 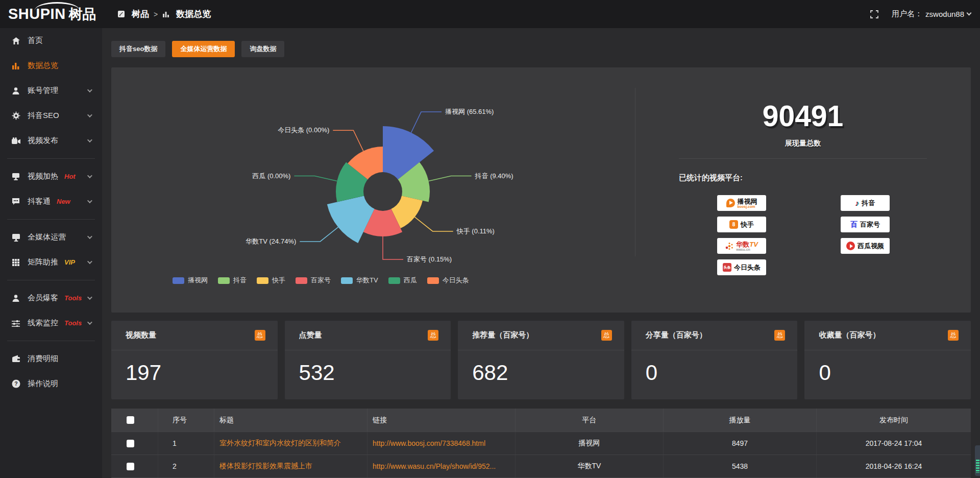 What do you see at coordinates (857, 203) in the screenshot?
I see `douyin-logo-icon: ♪` at bounding box center [857, 203].